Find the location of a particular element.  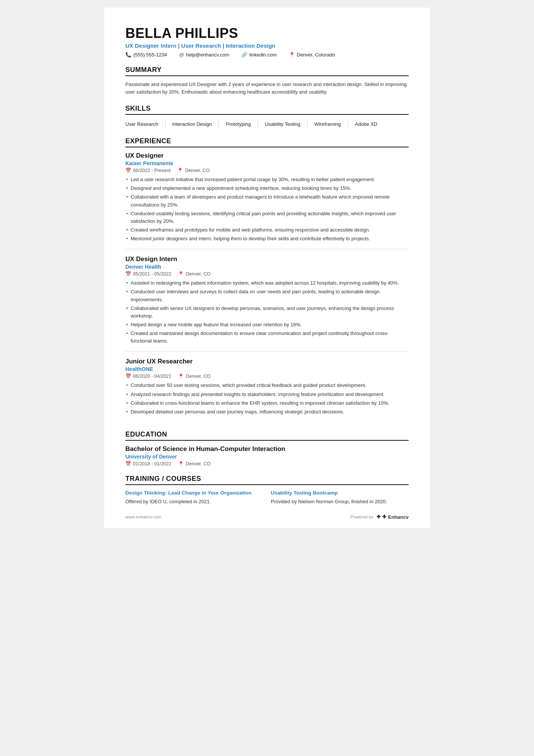

skills-section: SKILLS User ResearchInteraction DesignPr… is located at coordinates (267, 117).